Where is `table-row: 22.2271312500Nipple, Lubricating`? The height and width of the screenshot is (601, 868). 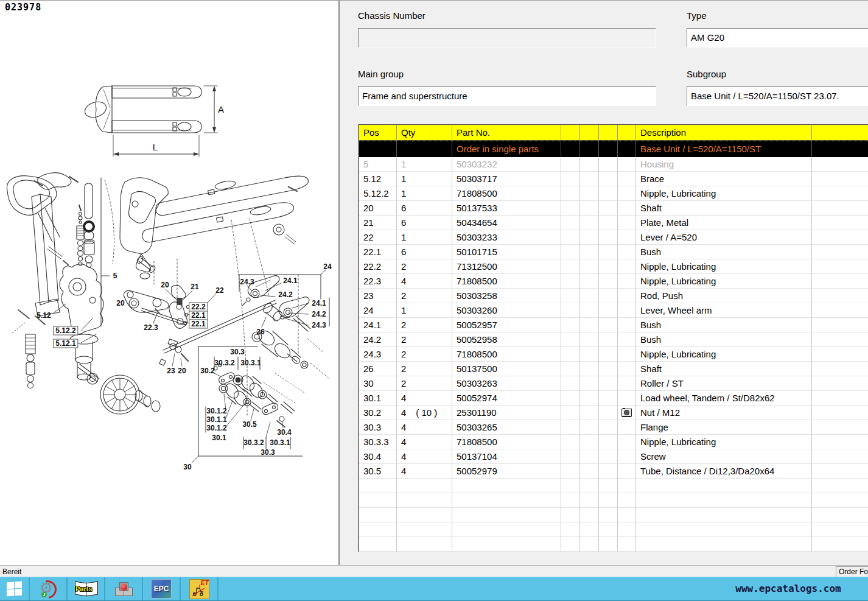 table-row: 22.2271312500Nipple, Lubricating is located at coordinates (614, 267).